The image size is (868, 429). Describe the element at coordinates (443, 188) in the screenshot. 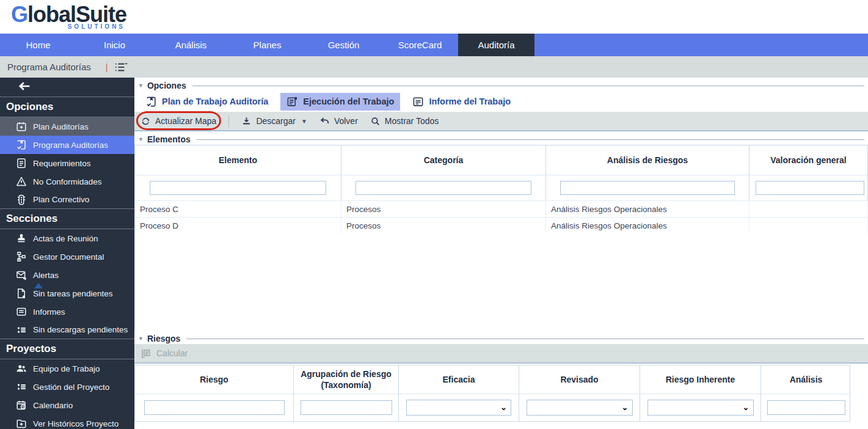

I see `categoria-filter-input` at that location.